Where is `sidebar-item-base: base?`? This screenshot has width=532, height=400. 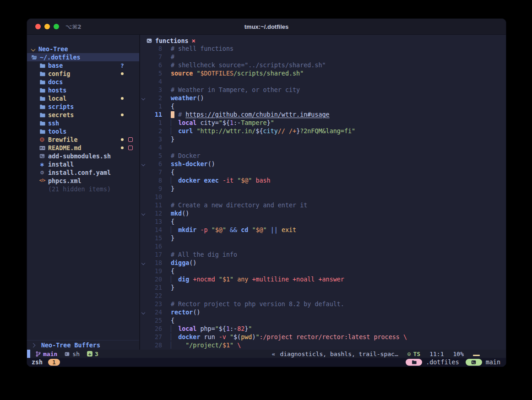 sidebar-item-base: base? is located at coordinates (83, 65).